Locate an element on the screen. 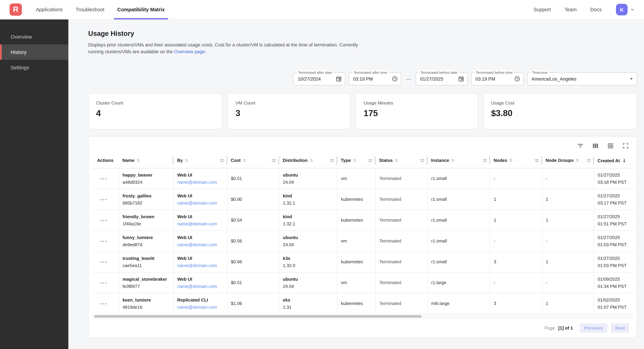 This screenshot has width=644, height=349. previous-page-button: Previous is located at coordinates (594, 328).